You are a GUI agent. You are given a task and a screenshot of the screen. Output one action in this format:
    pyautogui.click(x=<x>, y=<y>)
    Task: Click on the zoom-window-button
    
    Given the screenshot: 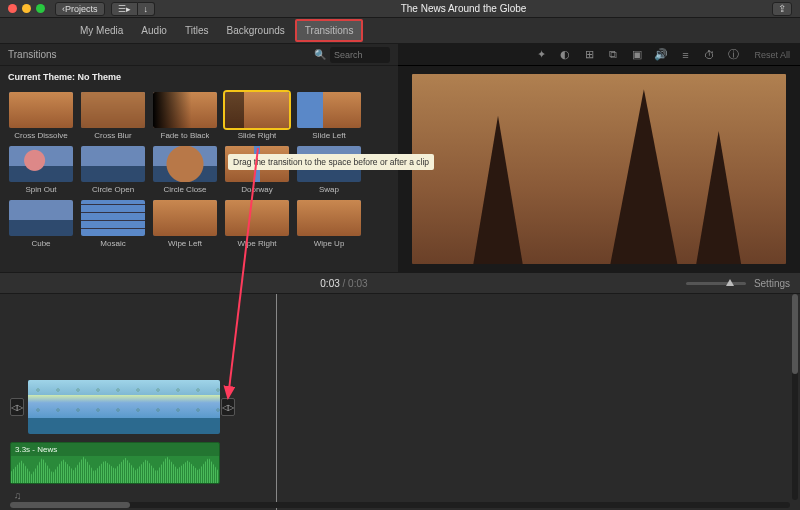 What is the action you would take?
    pyautogui.click(x=40, y=8)
    